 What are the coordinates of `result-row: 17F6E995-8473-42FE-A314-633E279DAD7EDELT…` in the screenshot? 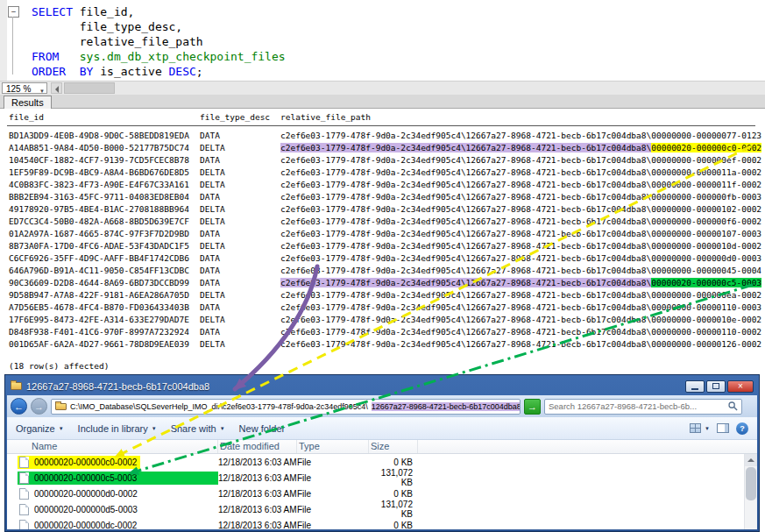 It's located at (386, 320).